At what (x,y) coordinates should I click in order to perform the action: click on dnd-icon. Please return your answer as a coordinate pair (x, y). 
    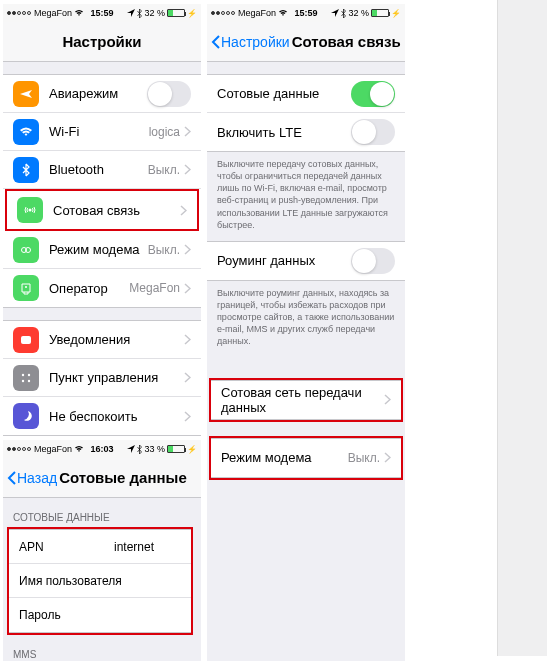
    Looking at the image, I should click on (26, 416).